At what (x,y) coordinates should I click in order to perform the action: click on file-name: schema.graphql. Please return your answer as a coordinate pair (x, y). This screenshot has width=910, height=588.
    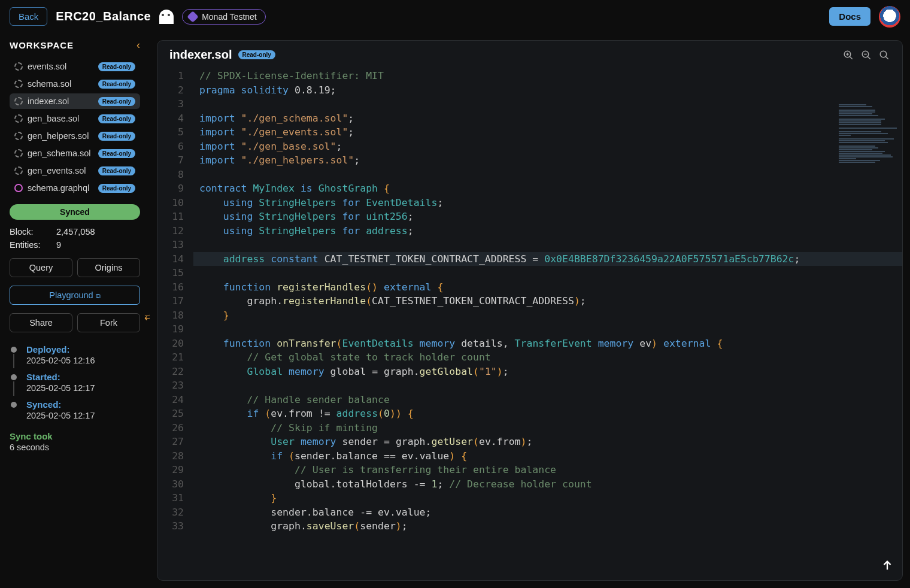
    Looking at the image, I should click on (60, 188).